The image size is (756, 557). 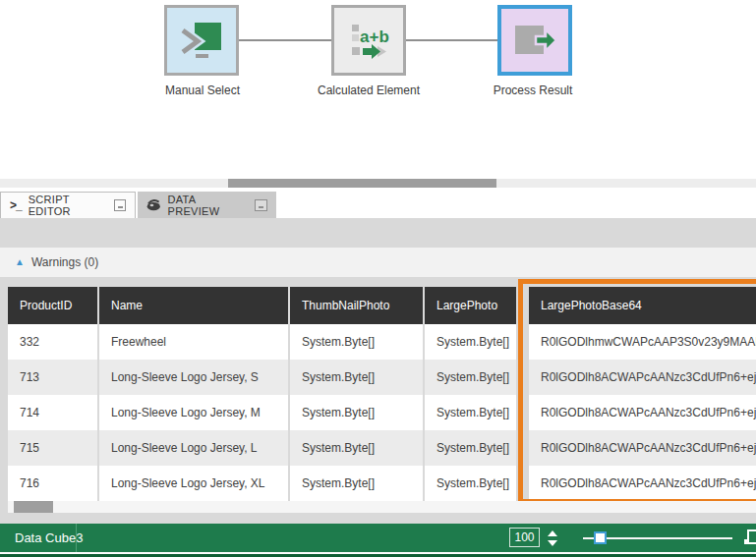 What do you see at coordinates (194, 448) in the screenshot?
I see `cell-name: Long-Sleeve Logo Jersey, L` at bounding box center [194, 448].